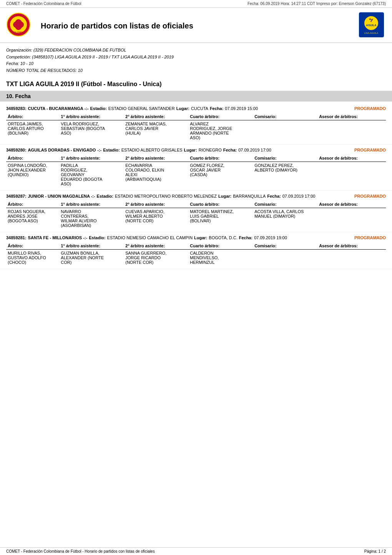 The height and width of the screenshot is (555, 392). Describe the element at coordinates (372, 26) in the screenshot. I see `aguila-logo: 🦅 AGUILA LIGA AGUILA` at that location.